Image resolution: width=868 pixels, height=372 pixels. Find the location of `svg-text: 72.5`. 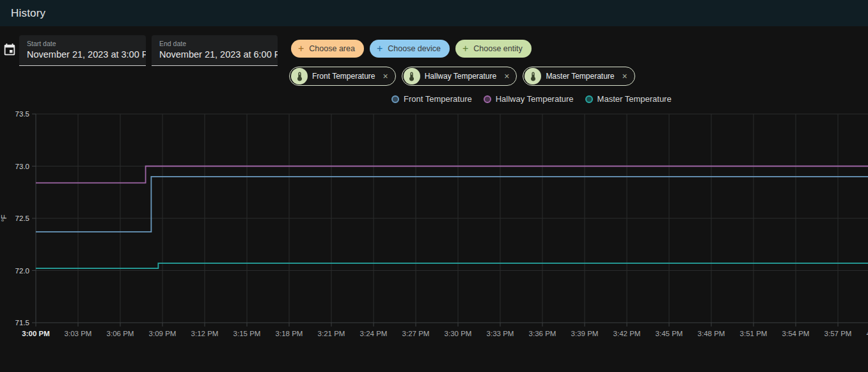

svg-text: 72.5 is located at coordinates (22, 218).